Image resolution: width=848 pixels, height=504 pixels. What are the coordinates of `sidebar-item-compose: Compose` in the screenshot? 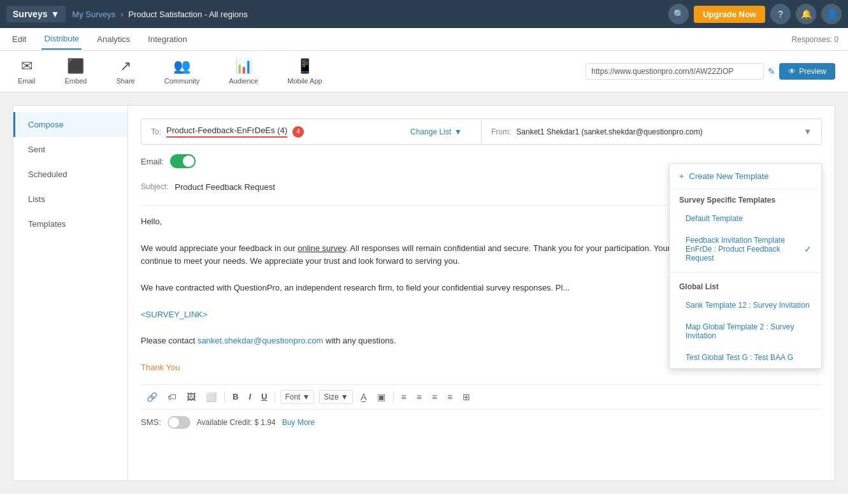 It's located at (70, 125).